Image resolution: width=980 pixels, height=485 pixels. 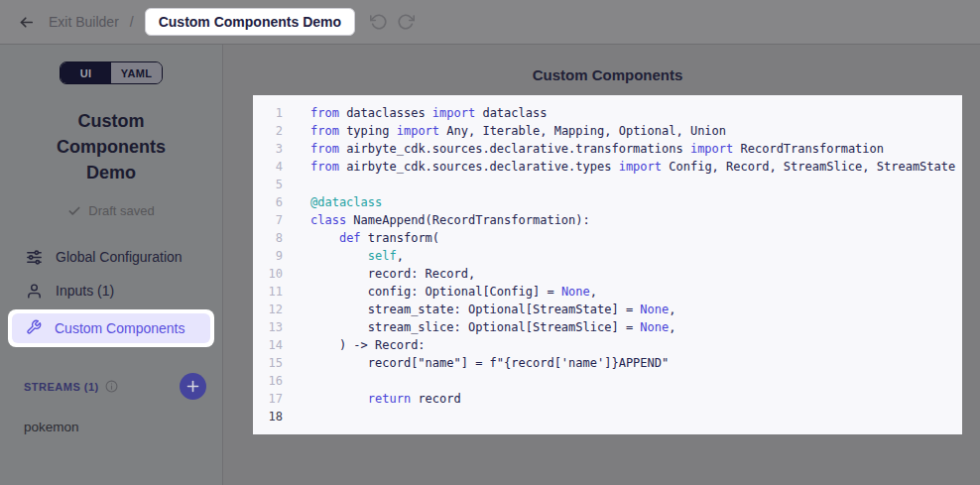 What do you see at coordinates (111, 328) in the screenshot?
I see `custom-components-spotlight: Custom Components` at bounding box center [111, 328].